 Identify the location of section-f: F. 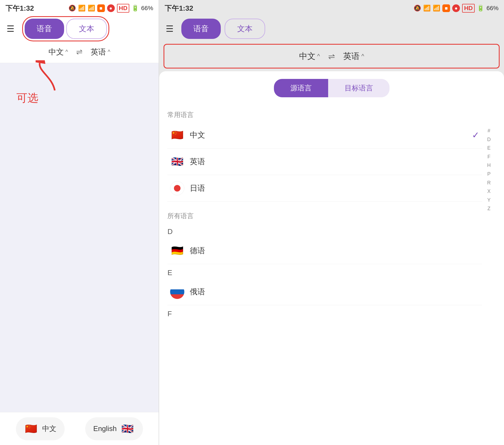
(325, 312).